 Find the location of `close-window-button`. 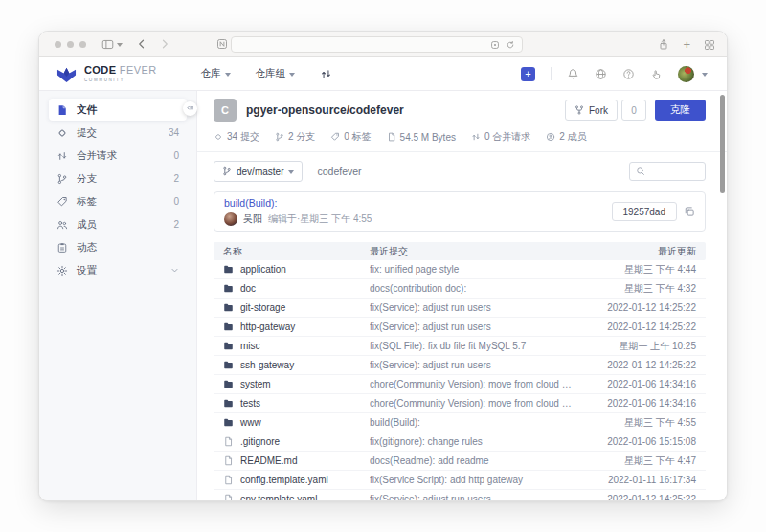

close-window-button is located at coordinates (57, 44).